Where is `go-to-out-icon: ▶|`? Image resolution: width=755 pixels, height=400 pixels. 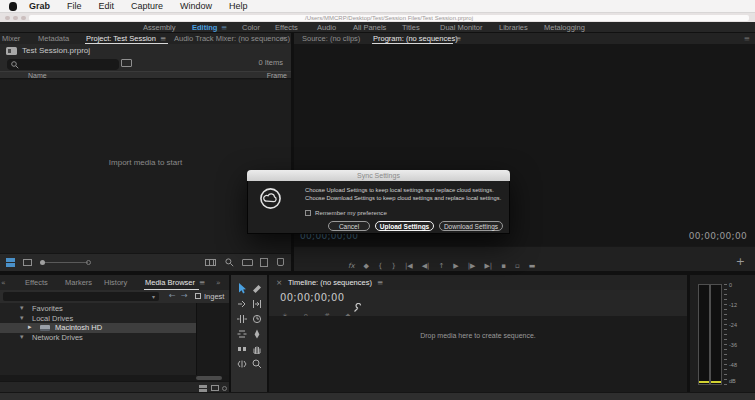
go-to-out-icon: ▶| is located at coordinates (488, 266).